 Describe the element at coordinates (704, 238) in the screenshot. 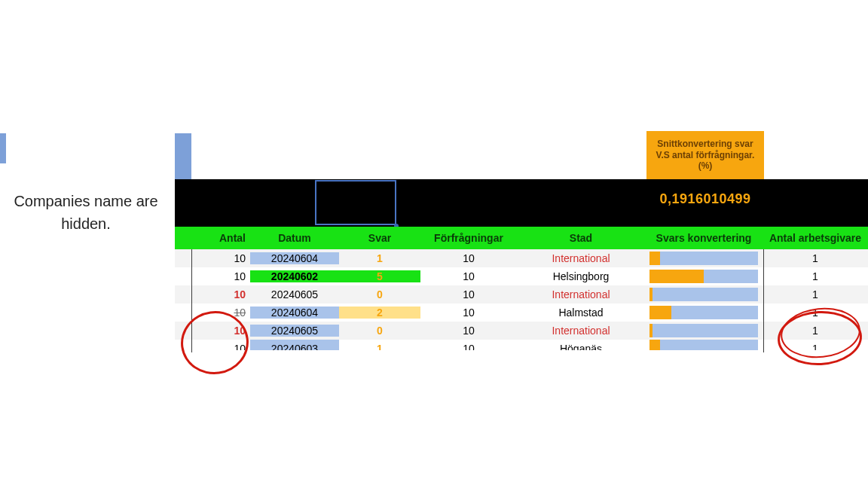

I see `col-header-konvertering: Svars konvertering` at that location.